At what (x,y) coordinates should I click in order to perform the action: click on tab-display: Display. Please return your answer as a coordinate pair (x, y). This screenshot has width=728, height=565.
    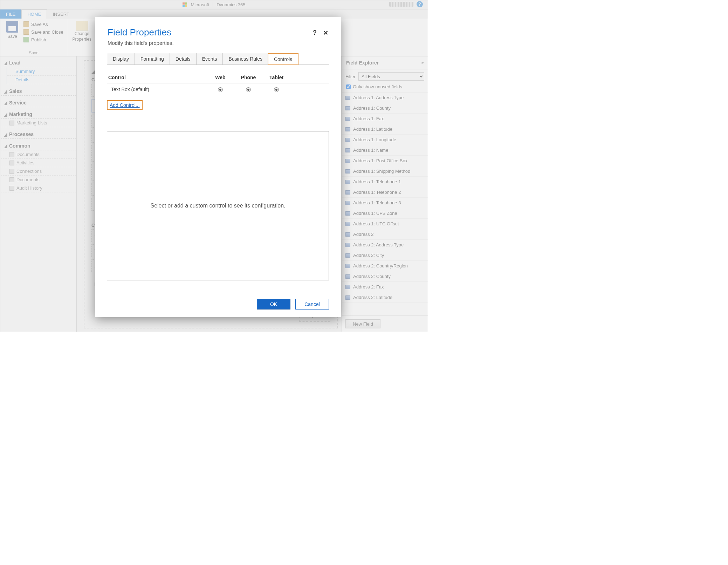
    Looking at the image, I should click on (121, 59).